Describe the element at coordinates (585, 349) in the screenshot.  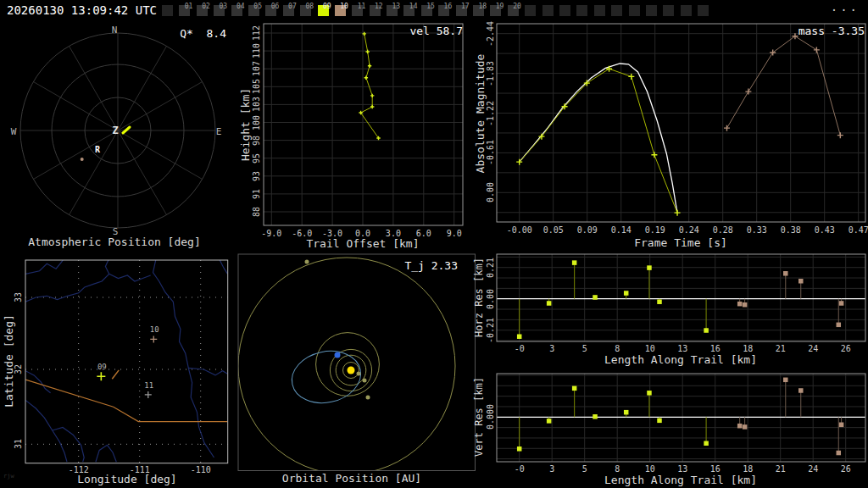
I see `horz-xtick: 5` at that location.